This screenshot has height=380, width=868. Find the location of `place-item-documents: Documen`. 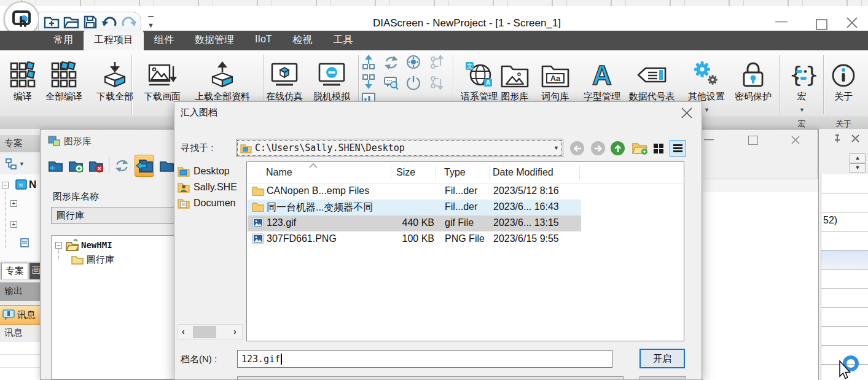

place-item-documents: Documen is located at coordinates (210, 203).